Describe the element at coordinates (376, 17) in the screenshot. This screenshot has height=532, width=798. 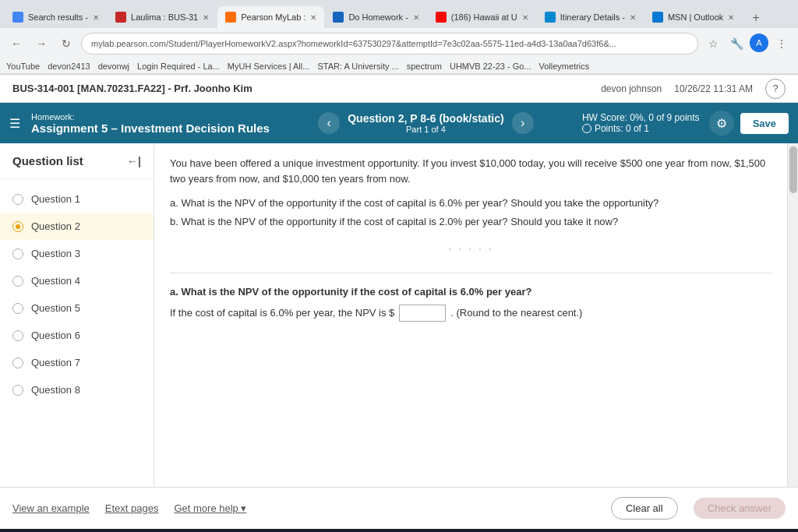
I see `tab-do-homework: Do Homework - ✕` at that location.